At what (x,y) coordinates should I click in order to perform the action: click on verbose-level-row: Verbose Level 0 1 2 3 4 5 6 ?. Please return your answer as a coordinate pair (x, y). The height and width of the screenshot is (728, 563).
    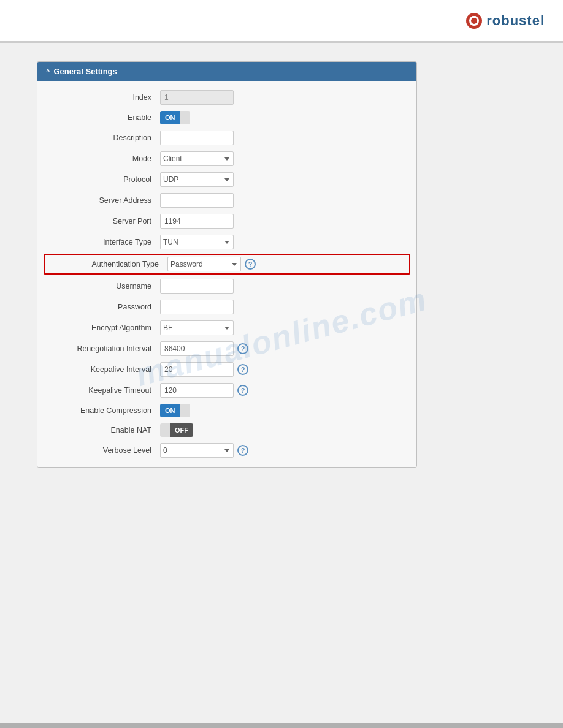
    Looking at the image, I should click on (227, 450).